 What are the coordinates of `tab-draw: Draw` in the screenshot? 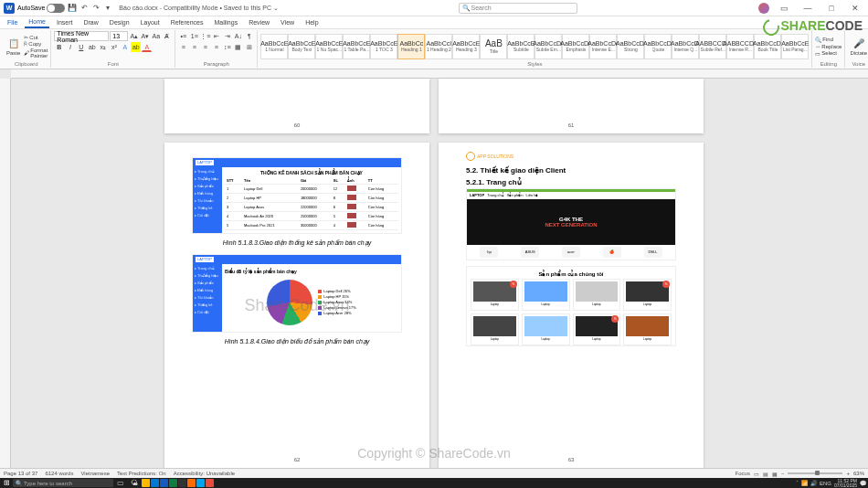 It's located at (90, 22).